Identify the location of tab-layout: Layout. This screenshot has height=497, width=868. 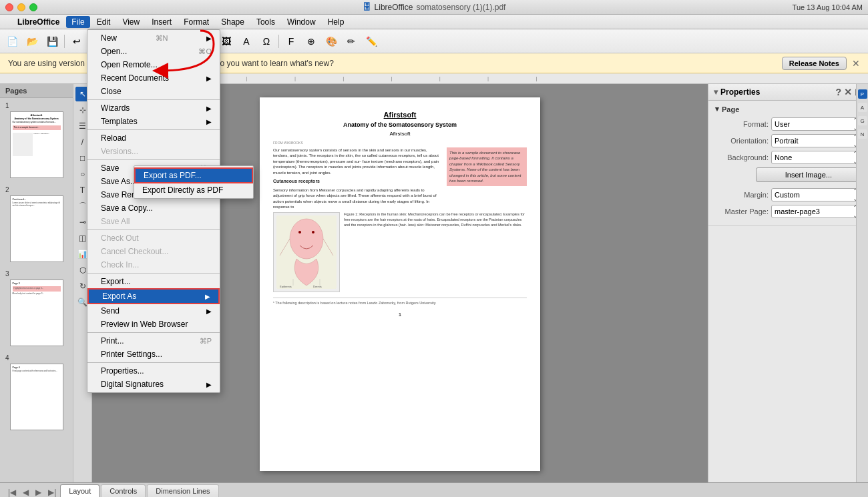
(80, 491).